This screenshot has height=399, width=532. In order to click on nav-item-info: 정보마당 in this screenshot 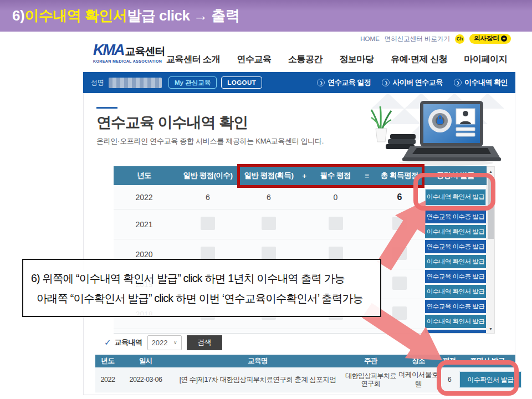, I will do `click(357, 60)`.